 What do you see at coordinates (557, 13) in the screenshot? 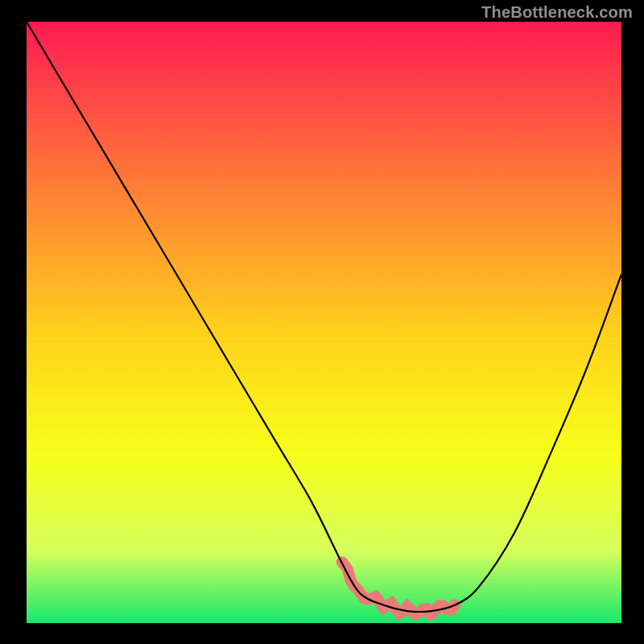
I see `watermark-text: TheBottleneck.com` at bounding box center [557, 13].